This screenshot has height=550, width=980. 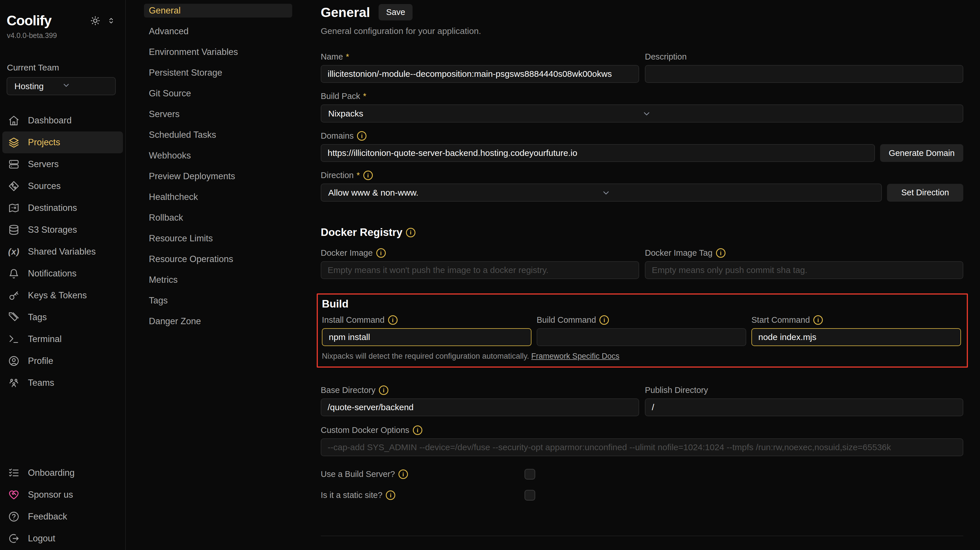 What do you see at coordinates (52, 208) in the screenshot?
I see `sidebar-item-label: Destinations` at bounding box center [52, 208].